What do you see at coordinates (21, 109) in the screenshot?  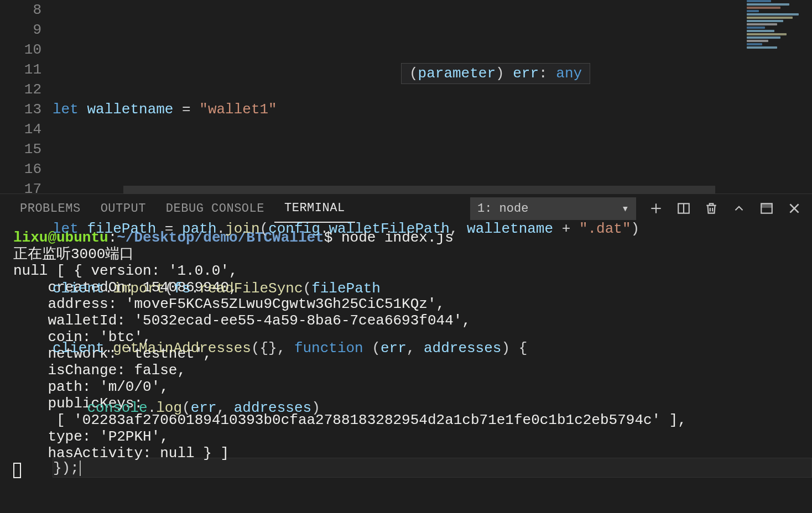 I see `line-number: 13` at bounding box center [21, 109].